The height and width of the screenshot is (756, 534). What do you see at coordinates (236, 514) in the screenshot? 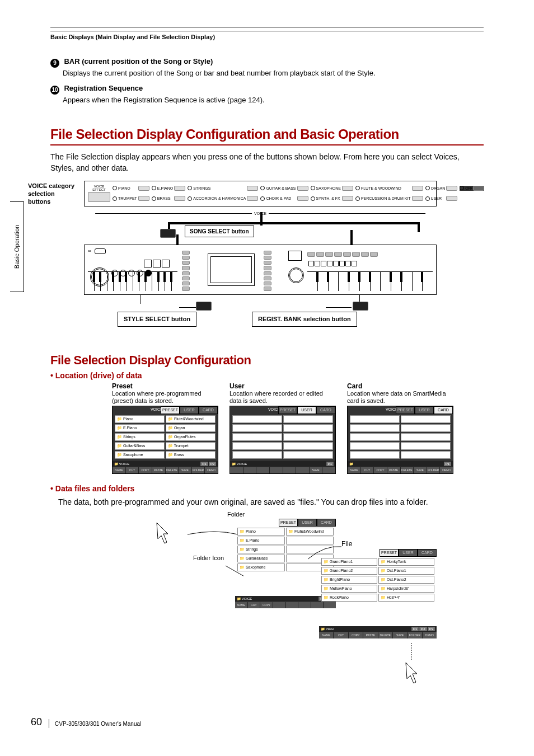
I see `folder-label: Folder` at bounding box center [236, 514].